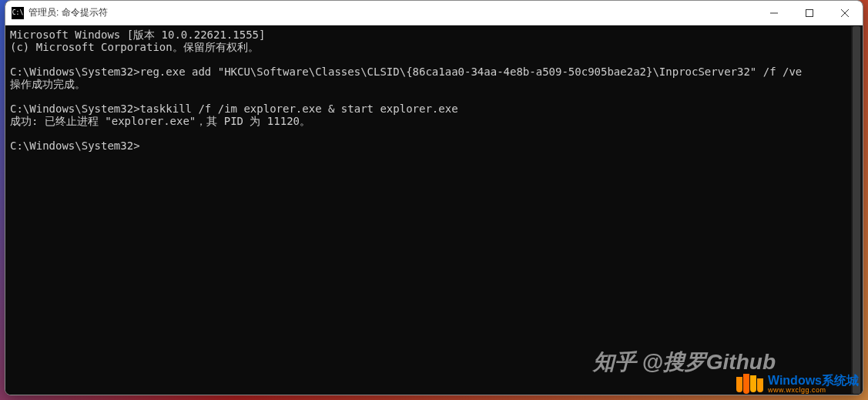 This screenshot has width=868, height=400. I want to click on maximize-button, so click(809, 12).